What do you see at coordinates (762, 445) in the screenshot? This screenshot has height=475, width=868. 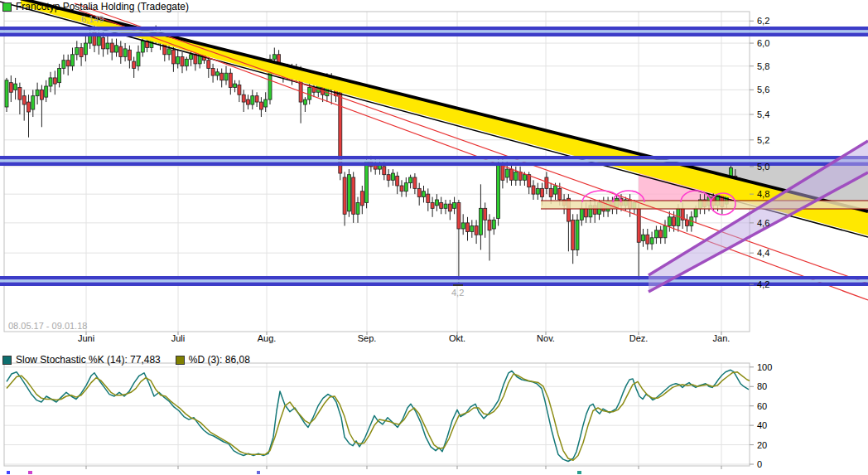 I see `stoch-axis-label: 20` at bounding box center [762, 445].